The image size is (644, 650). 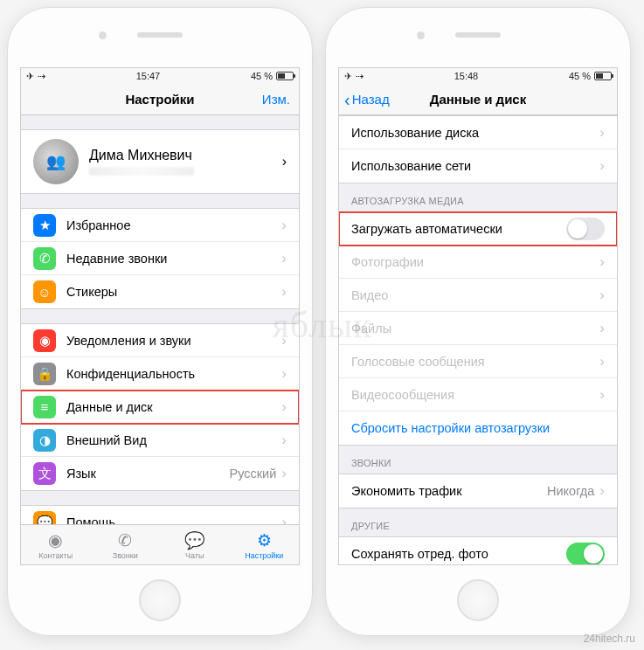 I want to click on section-header-media: АВТОЗАГРУЗКА МЕДИА, so click(x=478, y=197).